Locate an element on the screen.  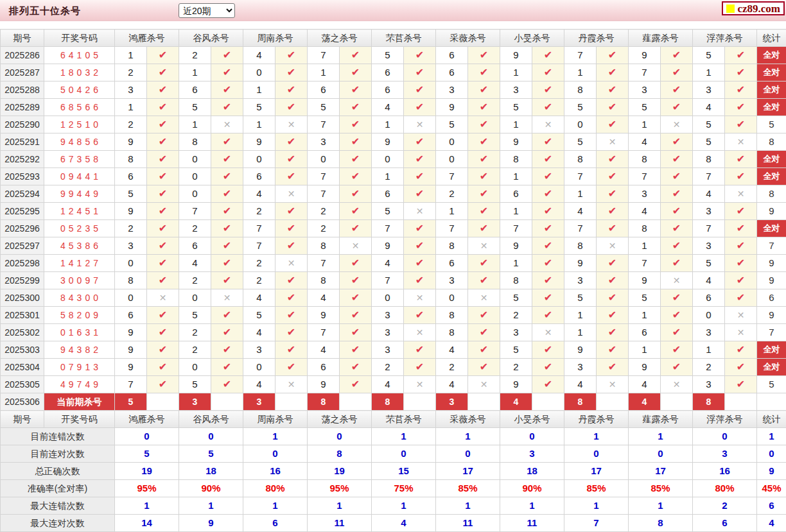
kill-number-cell: 4 is located at coordinates (581, 212).